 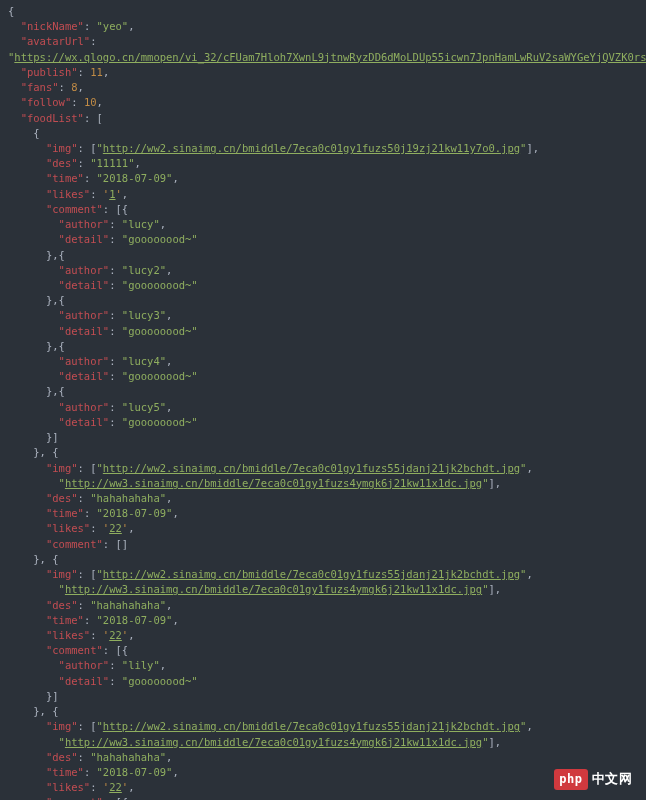 What do you see at coordinates (312, 726) in the screenshot?
I see `food3-img0: http://ww2.sinaimg.cn/bmiddle/7eca0c01gy…` at bounding box center [312, 726].